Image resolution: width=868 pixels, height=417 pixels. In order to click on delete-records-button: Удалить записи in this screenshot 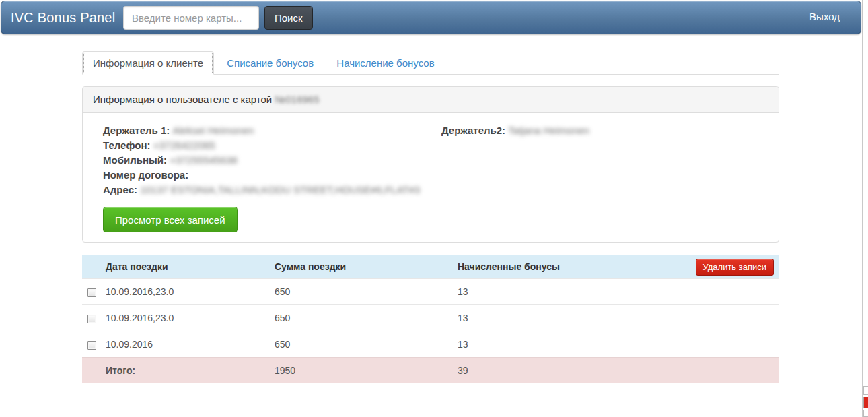, I will do `click(735, 267)`.